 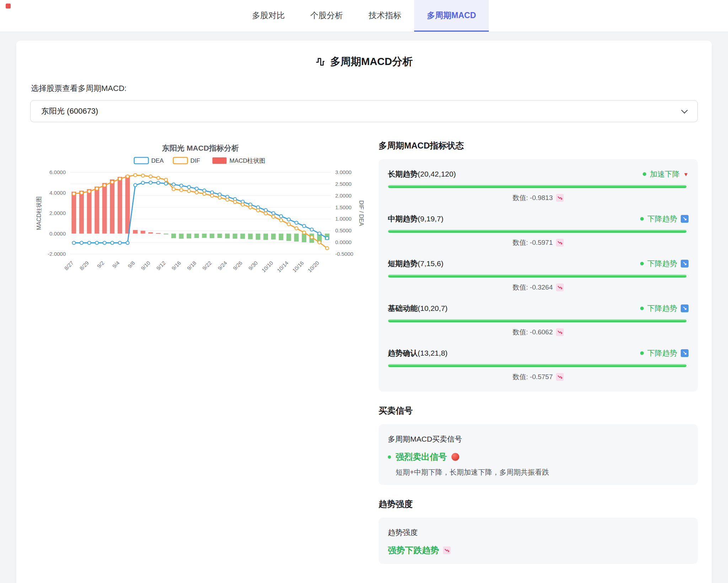 What do you see at coordinates (70, 111) in the screenshot?
I see `stock-select-value: 东阳光 (600673)` at bounding box center [70, 111].